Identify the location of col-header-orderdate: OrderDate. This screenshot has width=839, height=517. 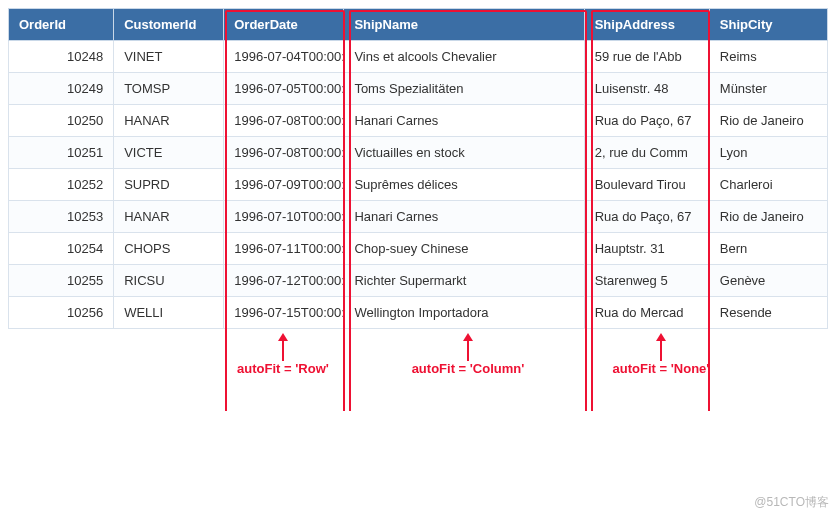
(284, 25).